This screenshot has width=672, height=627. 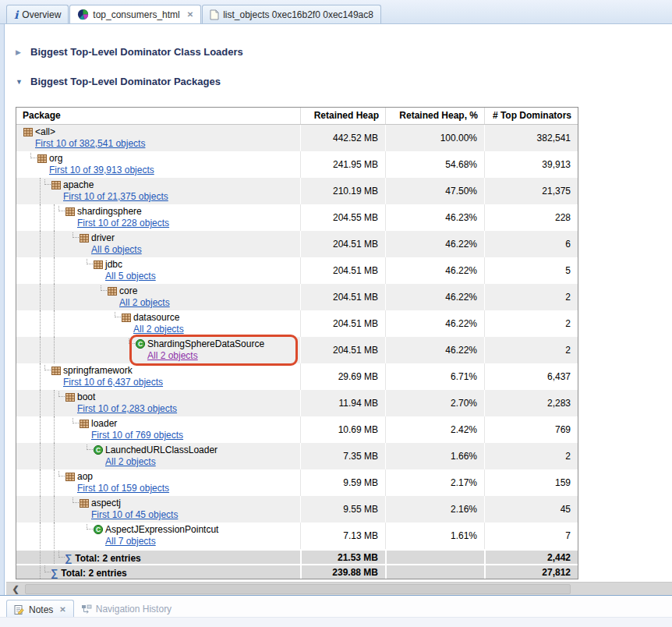 I want to click on package-row-shardingspheredatasource: CShardingSphereDataSourceAll 2 objects20…, so click(x=297, y=350).